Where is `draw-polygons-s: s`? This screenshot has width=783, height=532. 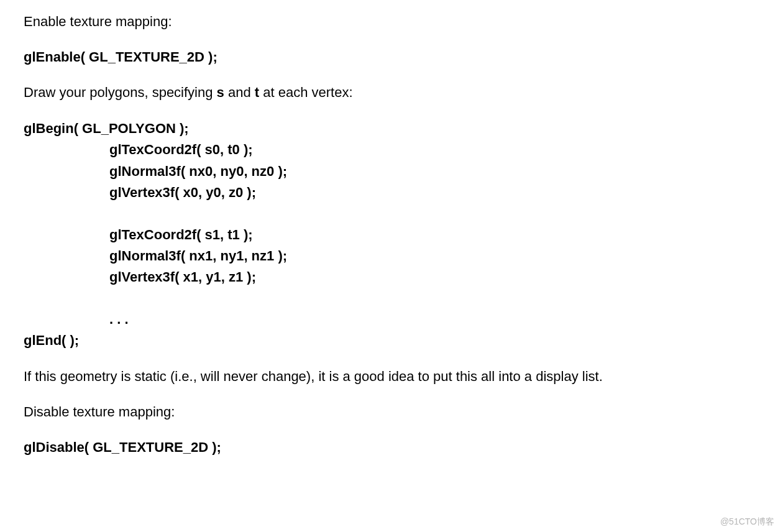 draw-polygons-s: s is located at coordinates (221, 92).